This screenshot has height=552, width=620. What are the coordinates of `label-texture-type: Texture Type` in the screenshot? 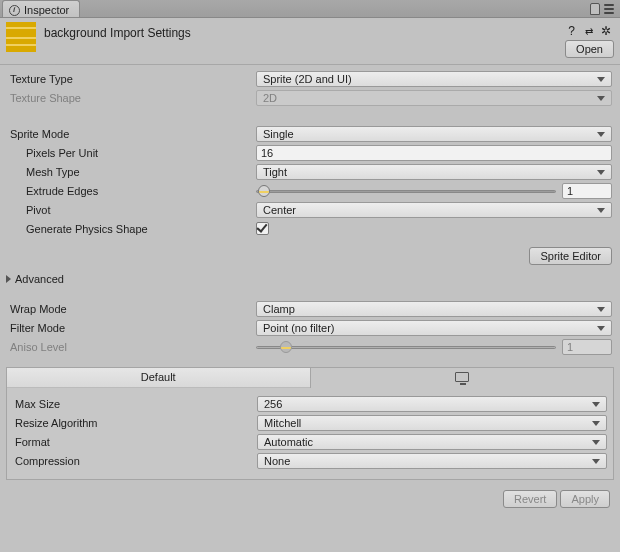 It's located at (132, 79).